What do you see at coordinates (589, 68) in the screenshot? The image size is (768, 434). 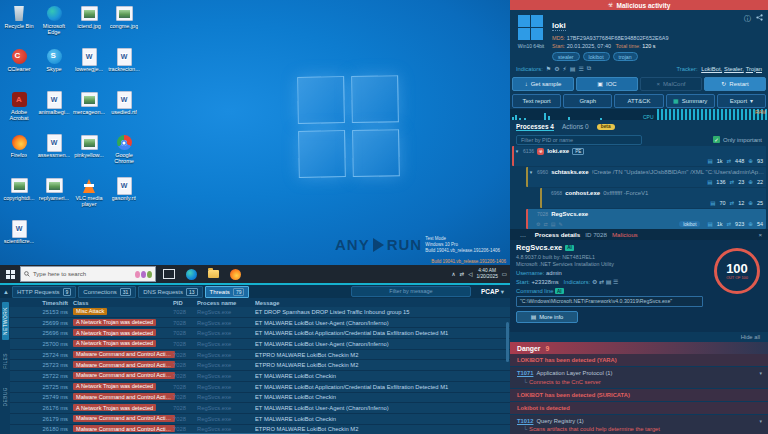 I see `indicator-icon: ⧉` at bounding box center [589, 68].